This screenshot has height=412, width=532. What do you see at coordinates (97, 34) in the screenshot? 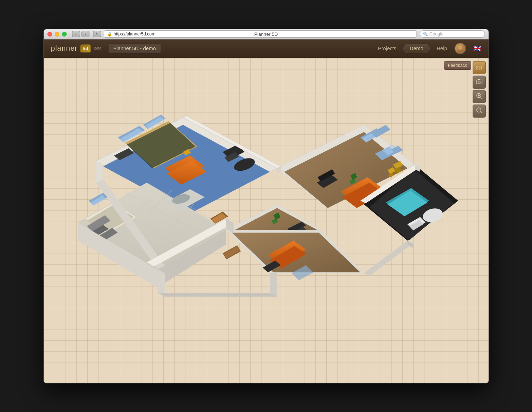
I see `reload-button: ↻` at bounding box center [97, 34].